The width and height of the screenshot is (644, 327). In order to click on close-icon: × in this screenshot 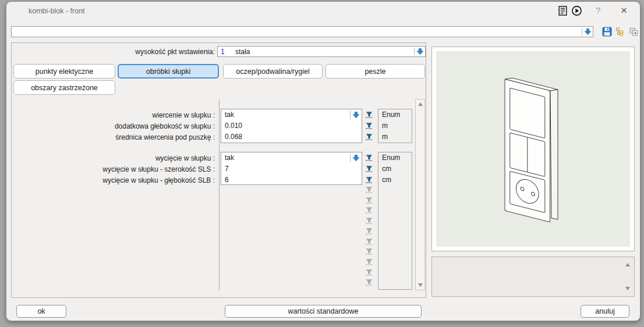, I will do `click(624, 10)`.